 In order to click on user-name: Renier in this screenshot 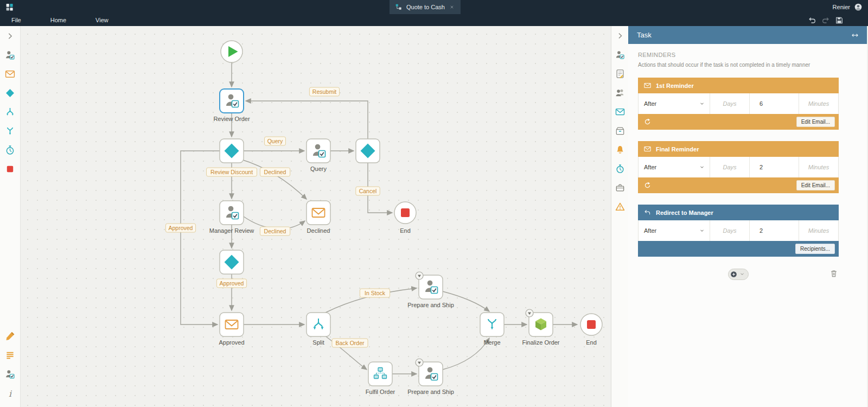, I will do `click(841, 7)`.